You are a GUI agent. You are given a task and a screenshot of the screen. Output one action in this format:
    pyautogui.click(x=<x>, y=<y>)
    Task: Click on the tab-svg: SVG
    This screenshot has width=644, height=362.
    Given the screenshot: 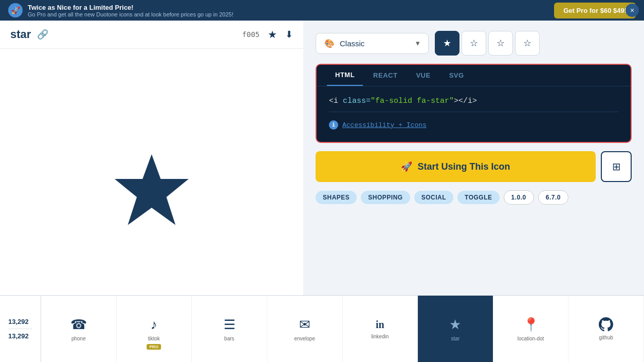 What is the action you would take?
    pyautogui.click(x=456, y=75)
    